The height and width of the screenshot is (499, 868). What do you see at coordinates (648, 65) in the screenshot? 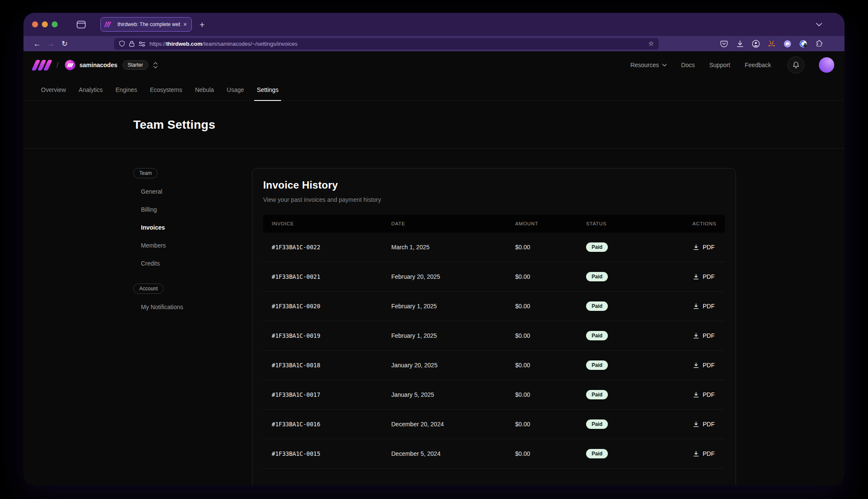
I see `header-link-resources: Resources` at bounding box center [648, 65].